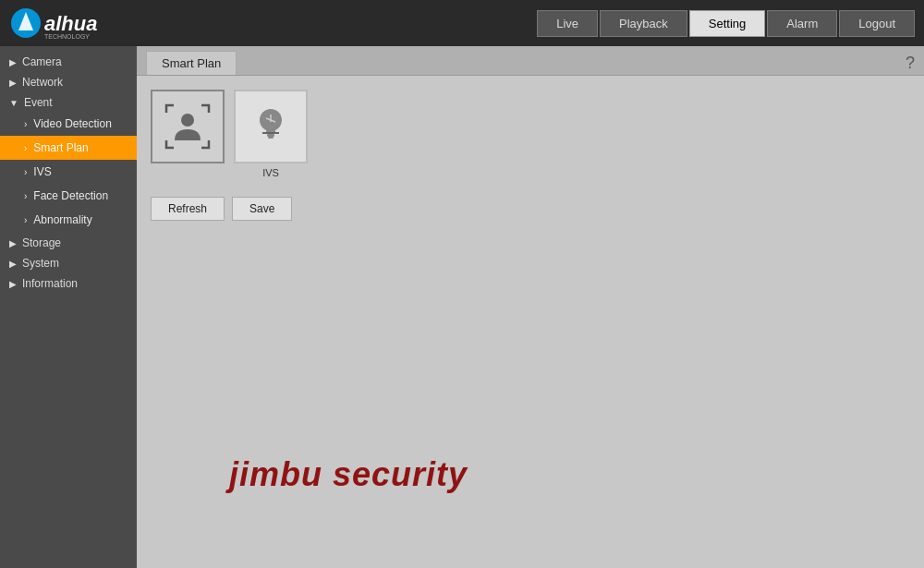  I want to click on sidebar-item-video-detection: › Video Detection, so click(68, 124).